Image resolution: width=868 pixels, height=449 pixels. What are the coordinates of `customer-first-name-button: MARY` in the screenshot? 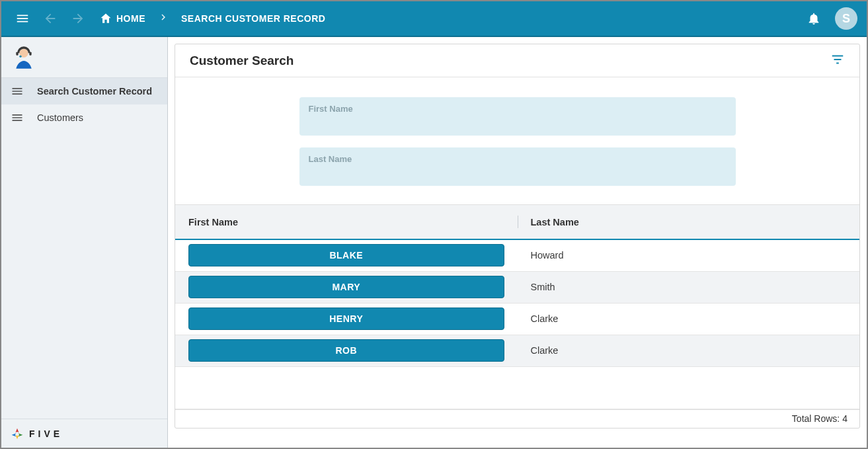 It's located at (346, 287).